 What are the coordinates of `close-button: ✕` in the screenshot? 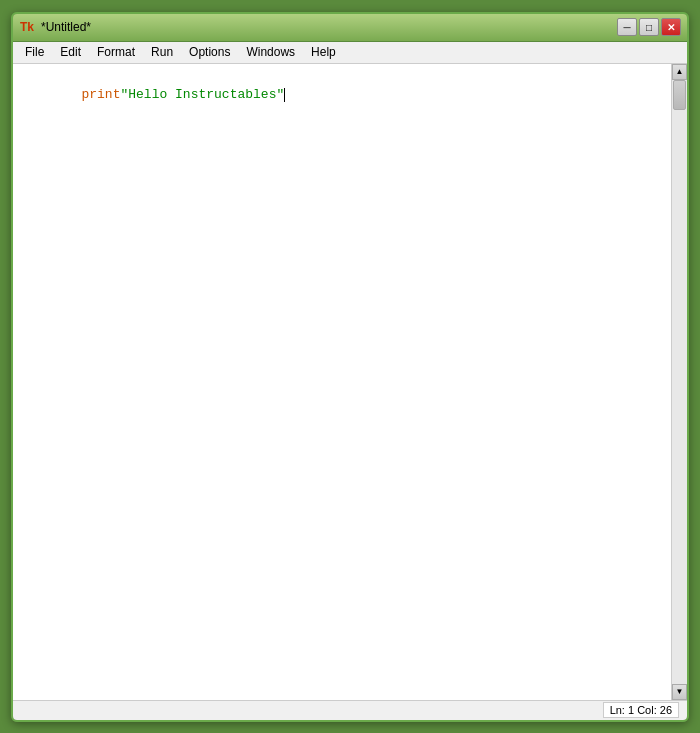 It's located at (671, 27).